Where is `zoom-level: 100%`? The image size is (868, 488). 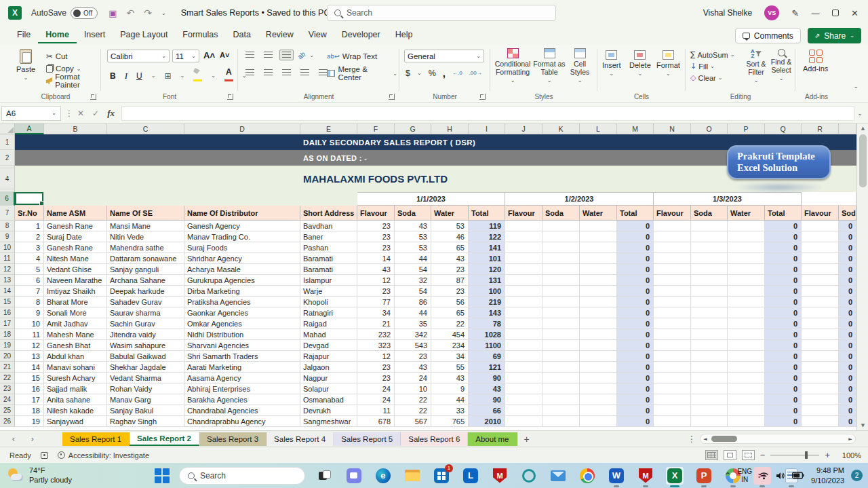
zoom-level: 100% is located at coordinates (848, 455).